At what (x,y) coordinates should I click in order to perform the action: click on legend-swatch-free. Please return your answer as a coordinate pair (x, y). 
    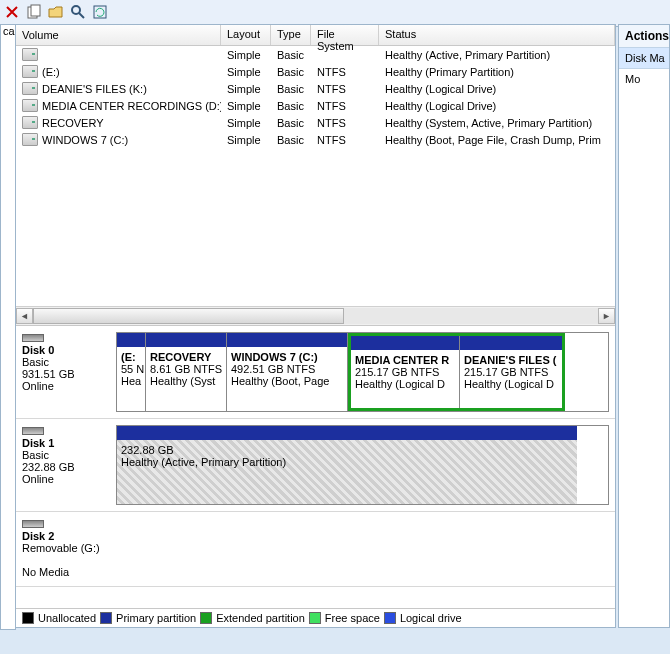
    Looking at the image, I should click on (315, 618).